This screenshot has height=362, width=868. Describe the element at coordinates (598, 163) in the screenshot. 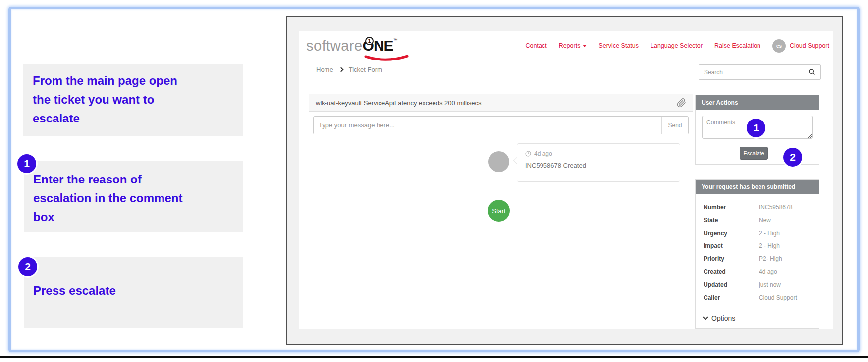

I see `timeline-event-card: 4d ago INC5958678 Created` at that location.